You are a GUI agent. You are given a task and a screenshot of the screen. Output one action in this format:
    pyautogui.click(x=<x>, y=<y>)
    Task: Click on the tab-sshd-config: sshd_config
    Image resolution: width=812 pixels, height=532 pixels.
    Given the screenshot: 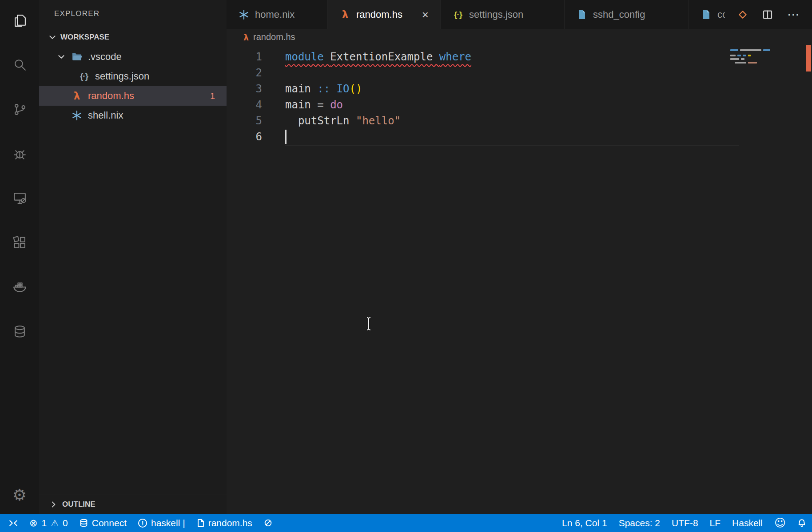 What is the action you would take?
    pyautogui.click(x=627, y=15)
    